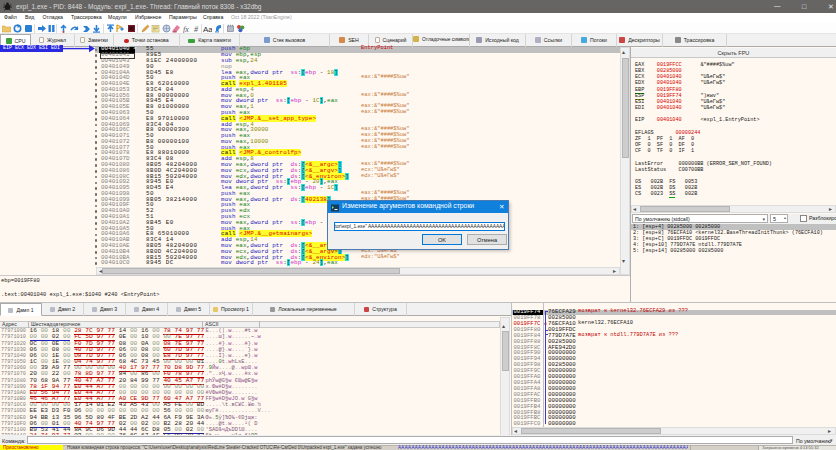  I want to click on svg-text: Aа, so click(208, 30).